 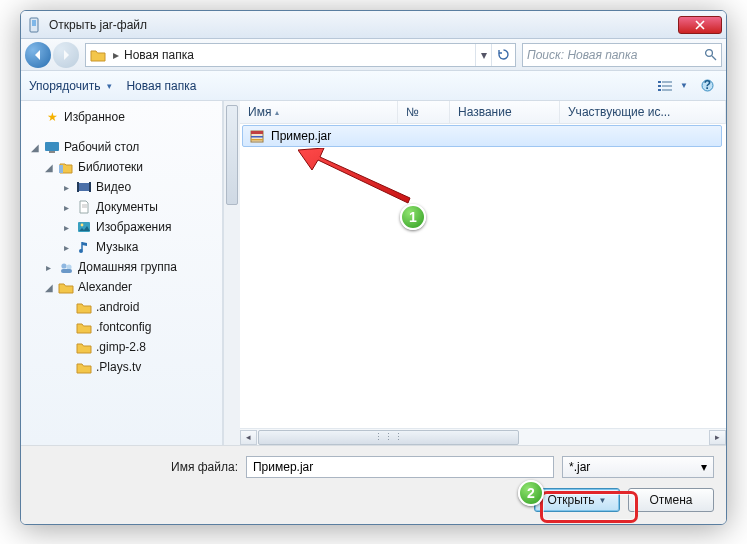 What do you see at coordinates (159, 55) in the screenshot?
I see `breadcrumb-item: Новая папка` at bounding box center [159, 55].